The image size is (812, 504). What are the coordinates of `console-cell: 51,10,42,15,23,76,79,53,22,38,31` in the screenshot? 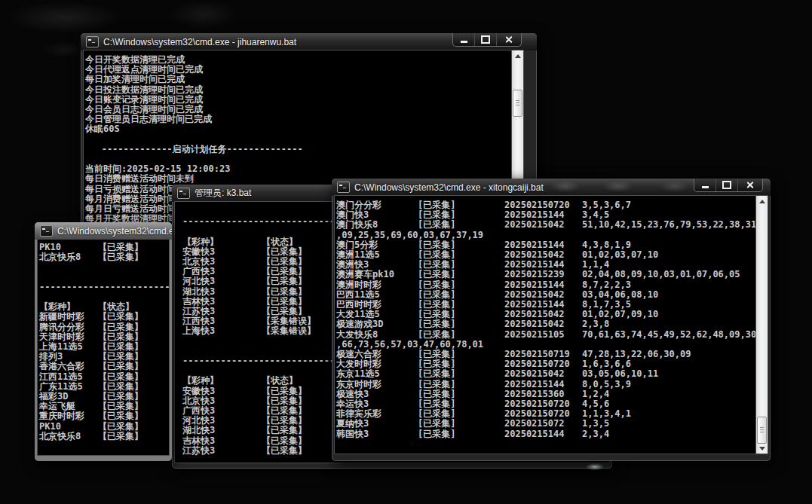 It's located at (670, 225).